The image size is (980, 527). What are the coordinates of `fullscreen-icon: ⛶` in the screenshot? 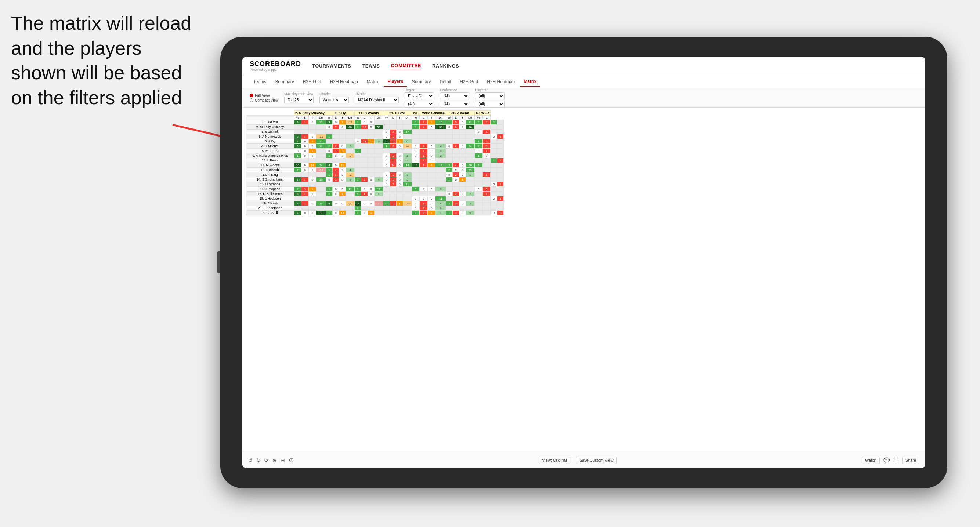 It's located at (896, 460).